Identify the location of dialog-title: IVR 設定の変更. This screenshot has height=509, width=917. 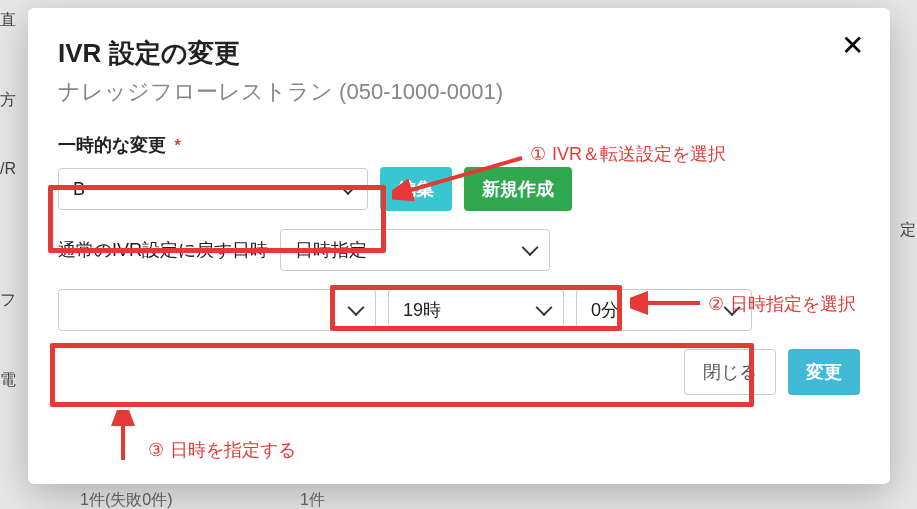
(459, 54).